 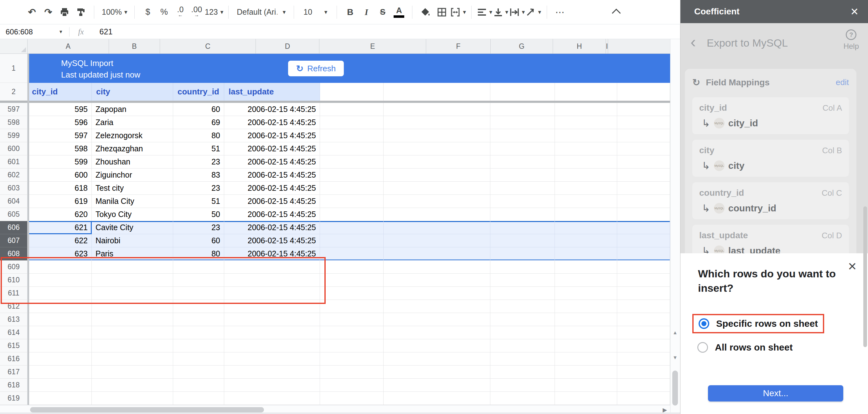 What do you see at coordinates (675, 388) in the screenshot?
I see `vertical-scrollbar-thumb` at bounding box center [675, 388].